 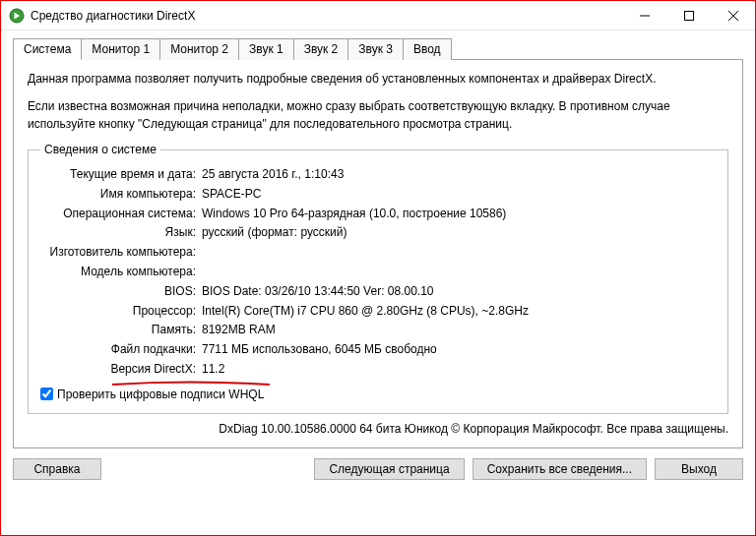 I want to click on label-os: Операционная система:, so click(x=121, y=214).